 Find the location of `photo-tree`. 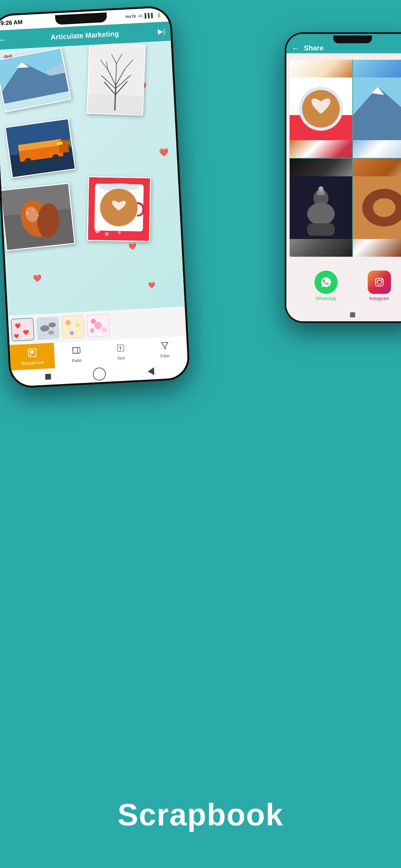

photo-tree is located at coordinates (116, 79).